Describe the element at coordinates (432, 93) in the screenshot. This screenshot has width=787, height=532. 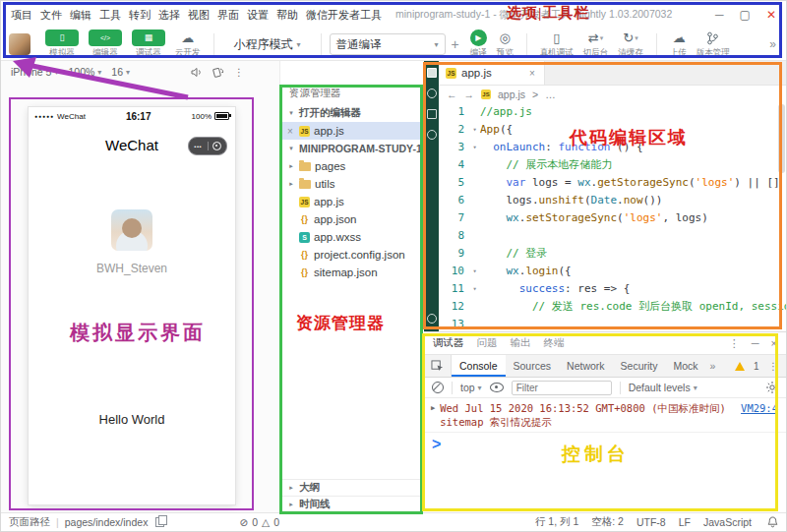
I see `search-icon` at that location.